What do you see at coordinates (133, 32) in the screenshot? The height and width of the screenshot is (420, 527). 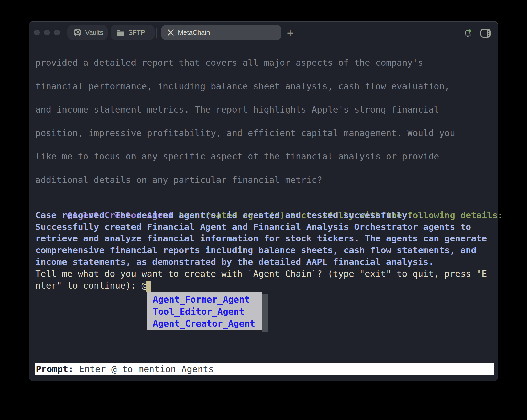 I see `tab-sftp: SFTP` at bounding box center [133, 32].